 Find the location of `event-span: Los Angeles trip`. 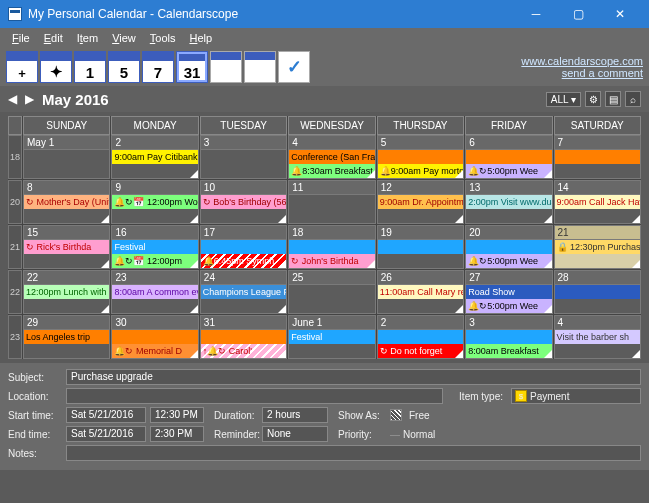

event-span: Los Angeles trip is located at coordinates (66, 337).